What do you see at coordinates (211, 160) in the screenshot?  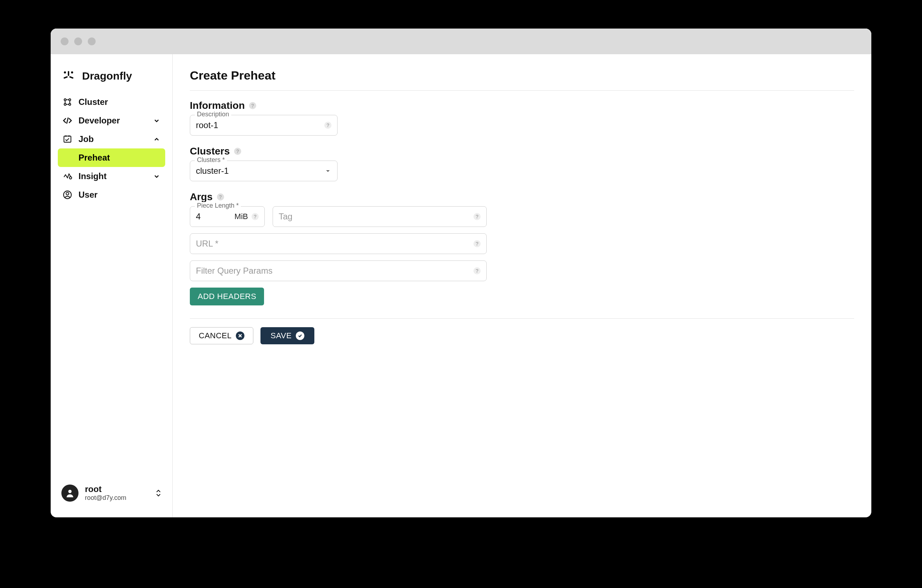 I see `field-label: Clusters *` at bounding box center [211, 160].